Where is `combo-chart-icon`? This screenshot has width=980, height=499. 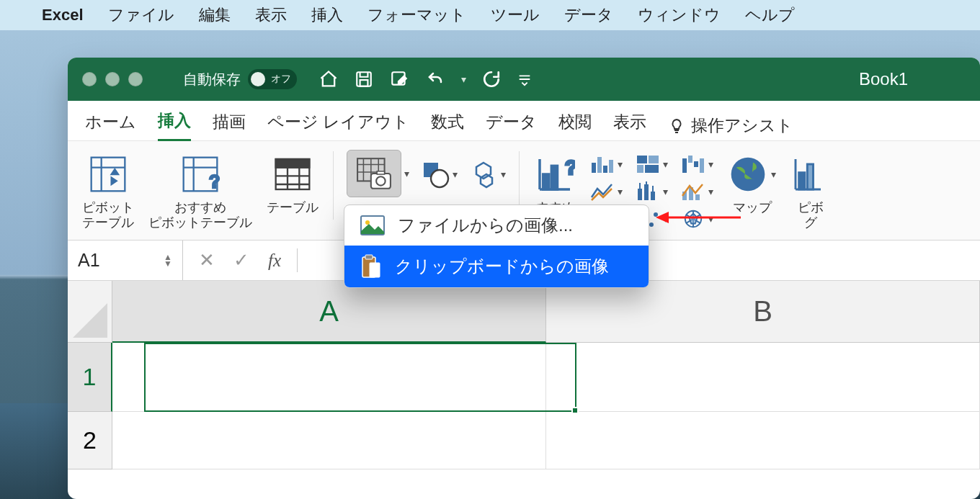 combo-chart-icon is located at coordinates (693, 192).